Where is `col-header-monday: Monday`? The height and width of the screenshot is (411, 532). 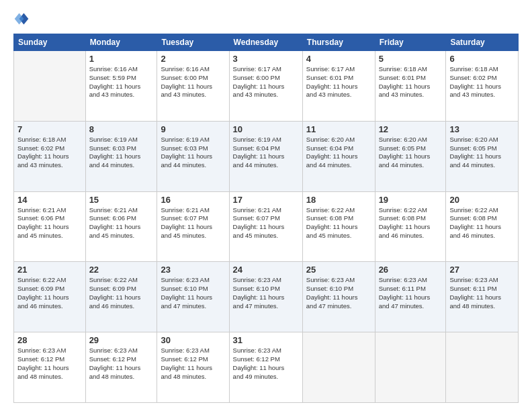
col-header-monday: Monday is located at coordinates (121, 43).